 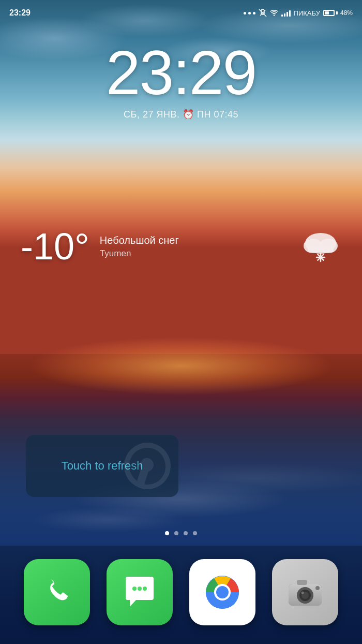 What do you see at coordinates (147, 466) in the screenshot?
I see `steam-watermark-icon` at bounding box center [147, 466].